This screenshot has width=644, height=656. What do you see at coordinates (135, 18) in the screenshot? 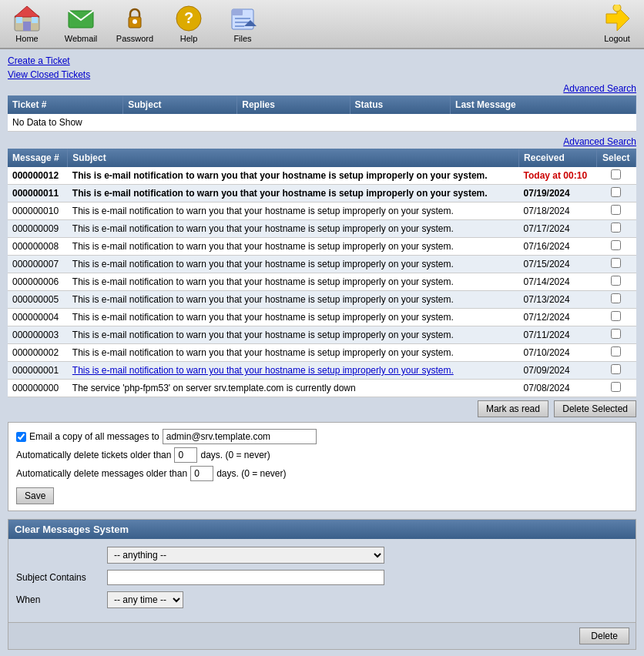
I see `password-icon` at bounding box center [135, 18].